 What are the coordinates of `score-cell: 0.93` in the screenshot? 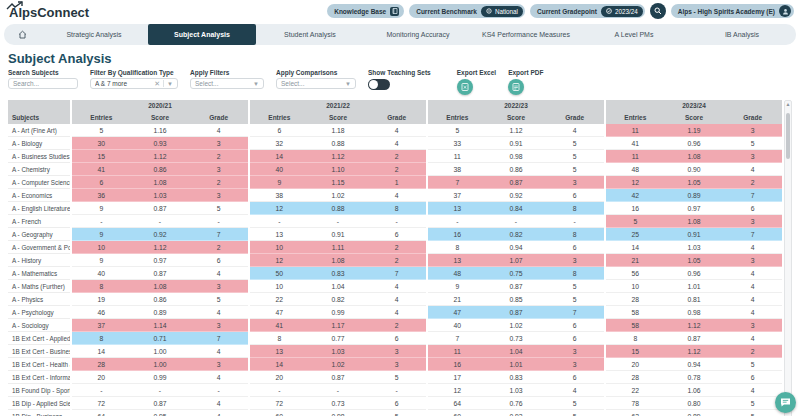 It's located at (160, 143).